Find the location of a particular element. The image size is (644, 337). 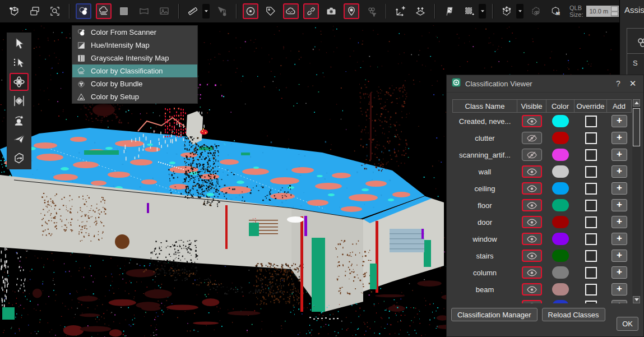

classification-manager-button: Classification Manager is located at coordinates (494, 315).